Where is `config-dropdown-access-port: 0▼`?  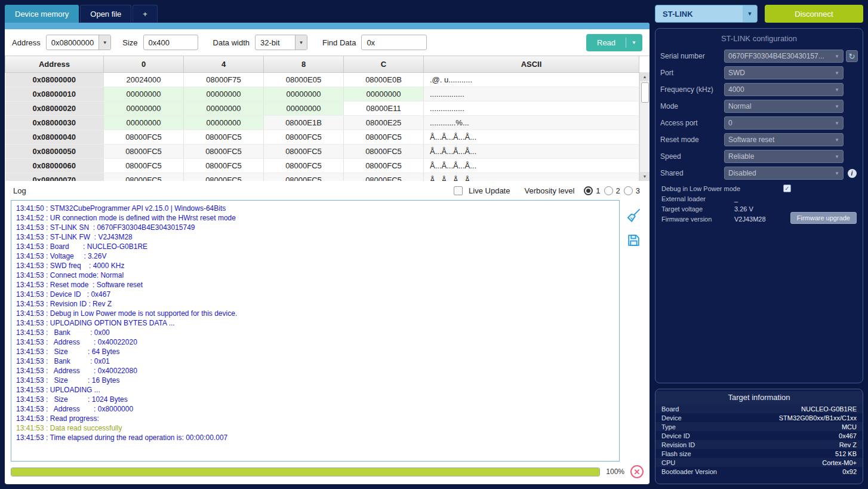
config-dropdown-access-port: 0▼ is located at coordinates (784, 123).